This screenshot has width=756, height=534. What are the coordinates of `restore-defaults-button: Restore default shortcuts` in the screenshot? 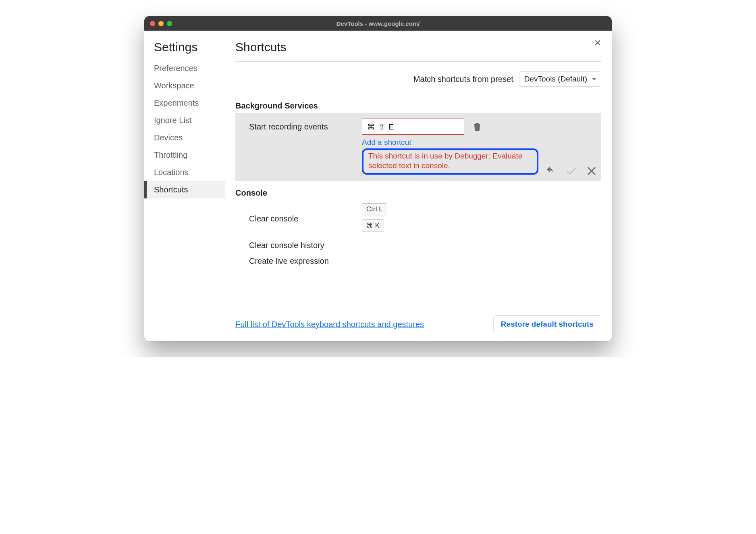 It's located at (547, 324).